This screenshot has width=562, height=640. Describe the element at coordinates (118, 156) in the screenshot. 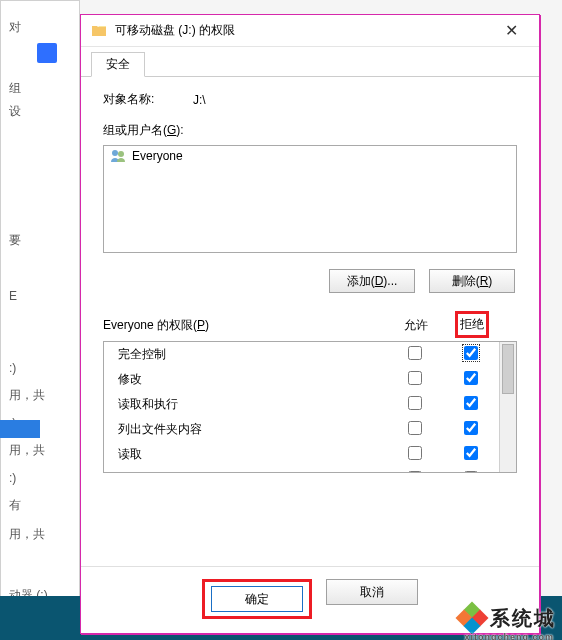

I see `users-icon` at that location.